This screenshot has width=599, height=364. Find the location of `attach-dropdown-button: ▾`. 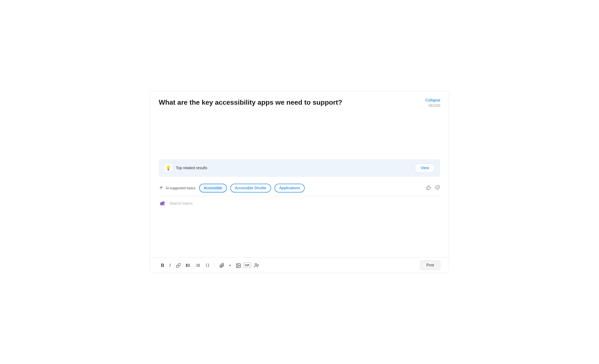

attach-dropdown-button: ▾ is located at coordinates (230, 265).